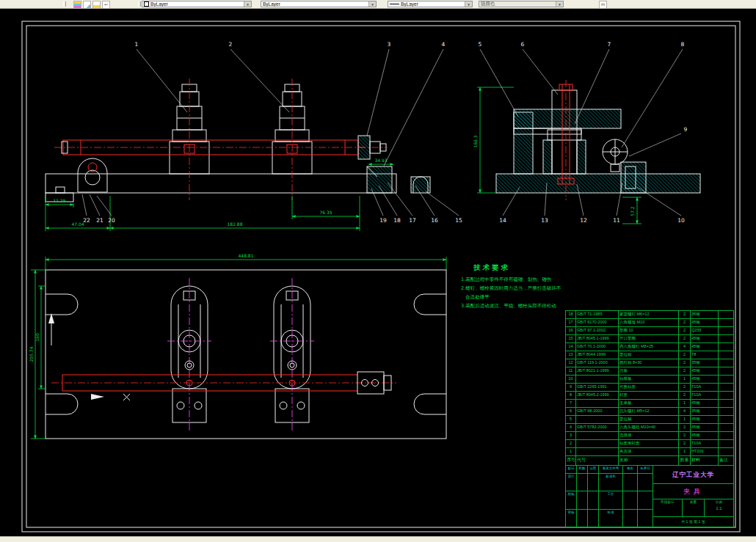 This screenshot has width=756, height=542. What do you see at coordinates (611, 483) in the screenshot?
I see `title-block-cell: 标准化` at bounding box center [611, 483].